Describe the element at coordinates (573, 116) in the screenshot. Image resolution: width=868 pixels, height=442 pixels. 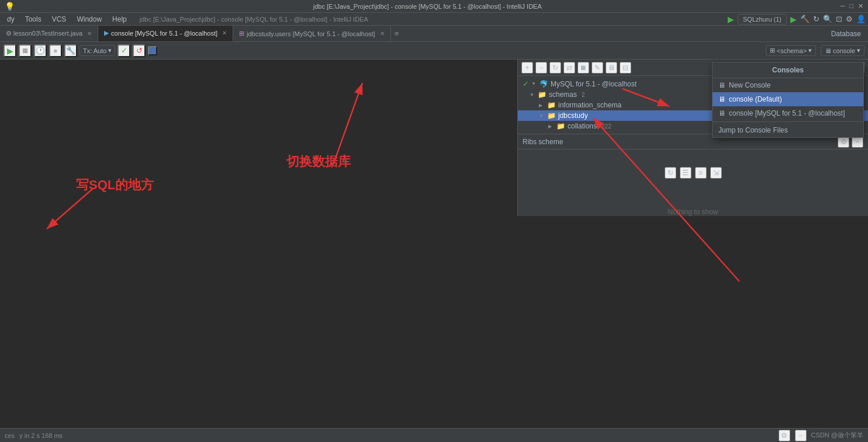
I see `tree-label-jdbc: jdbcstudy` at that location.